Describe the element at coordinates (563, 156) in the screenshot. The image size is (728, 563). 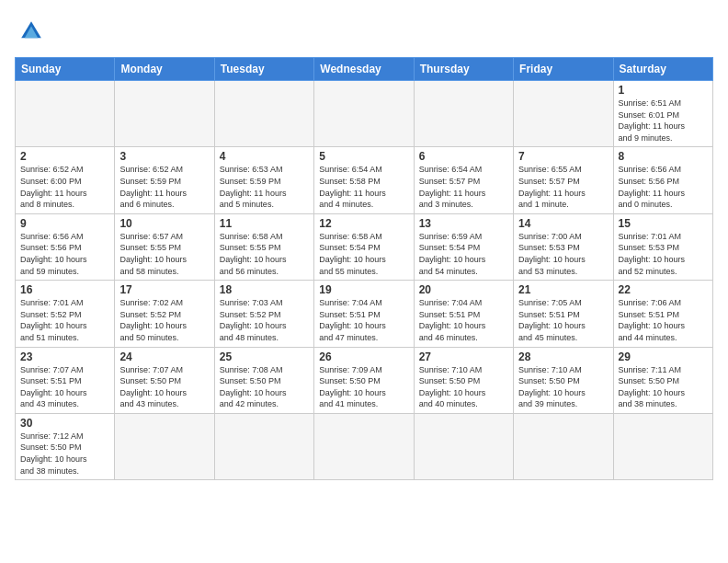
I see `day-number: 7` at that location.